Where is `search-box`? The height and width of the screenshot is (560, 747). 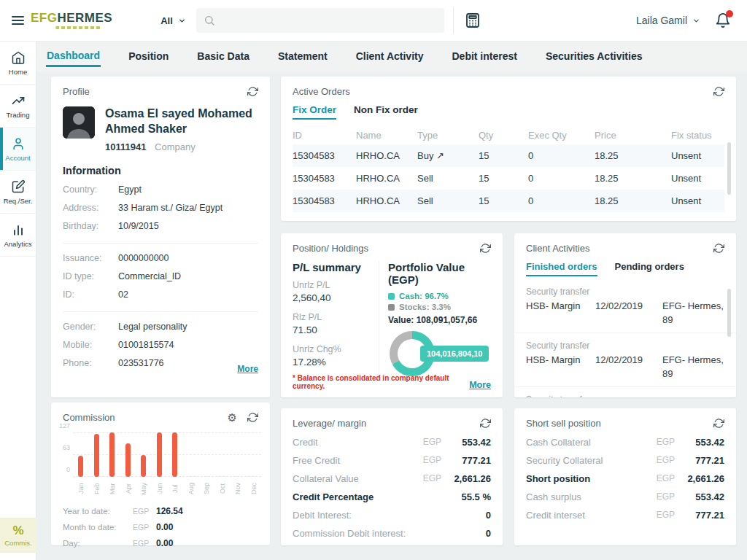
search-box is located at coordinates (320, 20).